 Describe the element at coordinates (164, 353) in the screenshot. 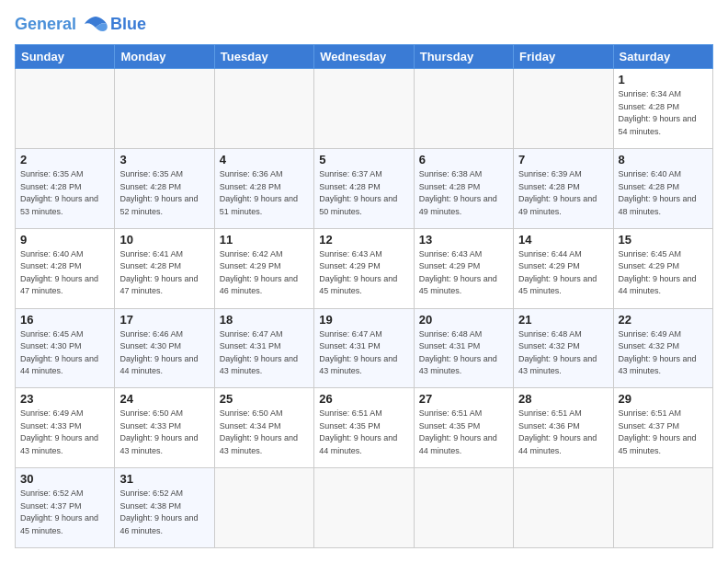

I see `day-info: Sunrise: 6:46 AM Sunset: 4:30 PM Dayligh…` at that location.